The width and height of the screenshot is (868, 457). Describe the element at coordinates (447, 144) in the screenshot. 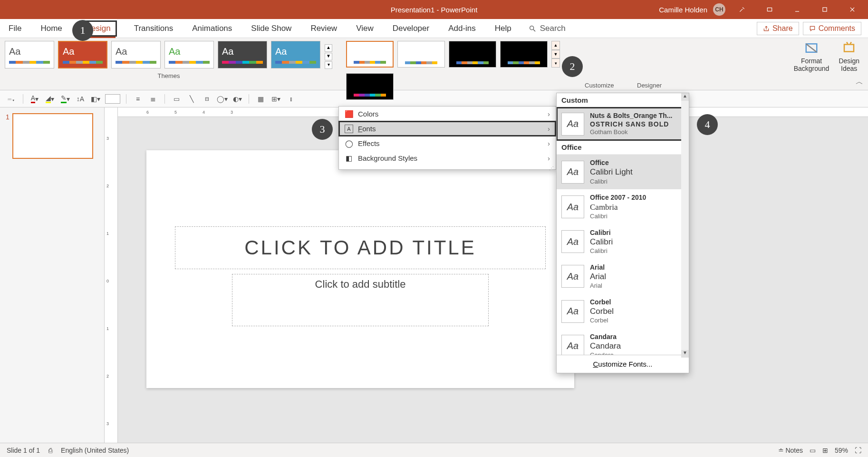

I see `menu-effects: ◯ Effects ›` at that location.